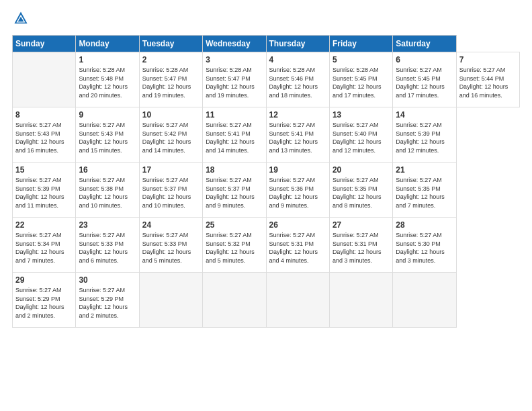  I want to click on day-number: 29, so click(44, 280).